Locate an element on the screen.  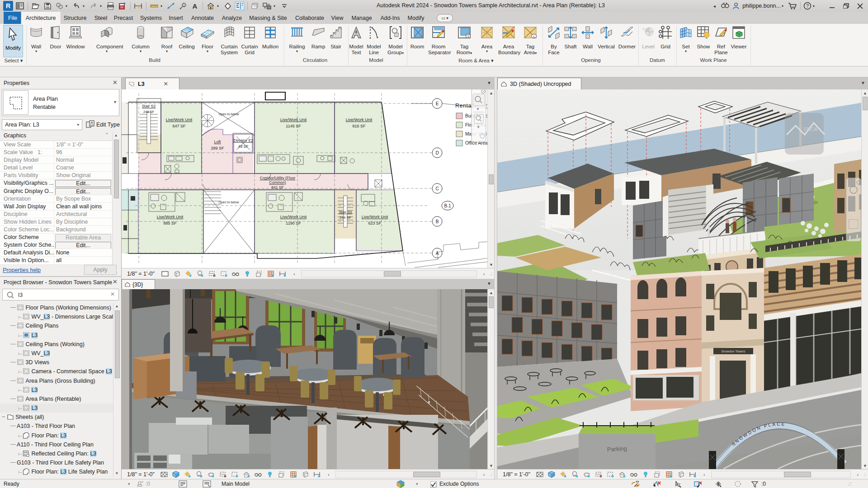
svg-text: Corridor/Utility (Floor is located at coordinates (278, 178).